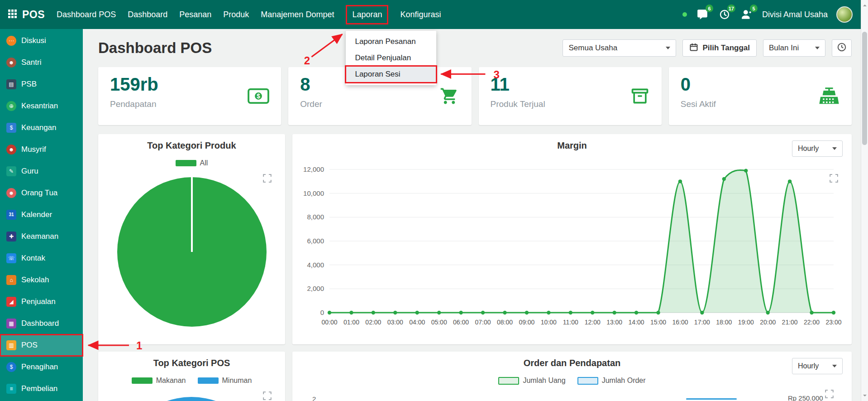 This screenshot has width=868, height=401. I want to click on brand: POS, so click(26, 14).